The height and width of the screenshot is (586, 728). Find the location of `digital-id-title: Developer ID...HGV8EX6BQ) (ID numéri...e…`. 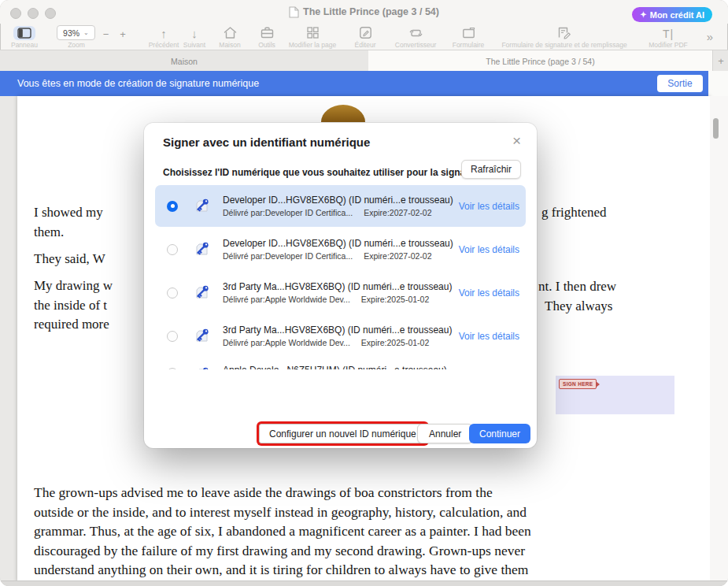

digital-id-title: Developer ID...HGV8EX6BQ) (ID numéri...e… is located at coordinates (338, 200).